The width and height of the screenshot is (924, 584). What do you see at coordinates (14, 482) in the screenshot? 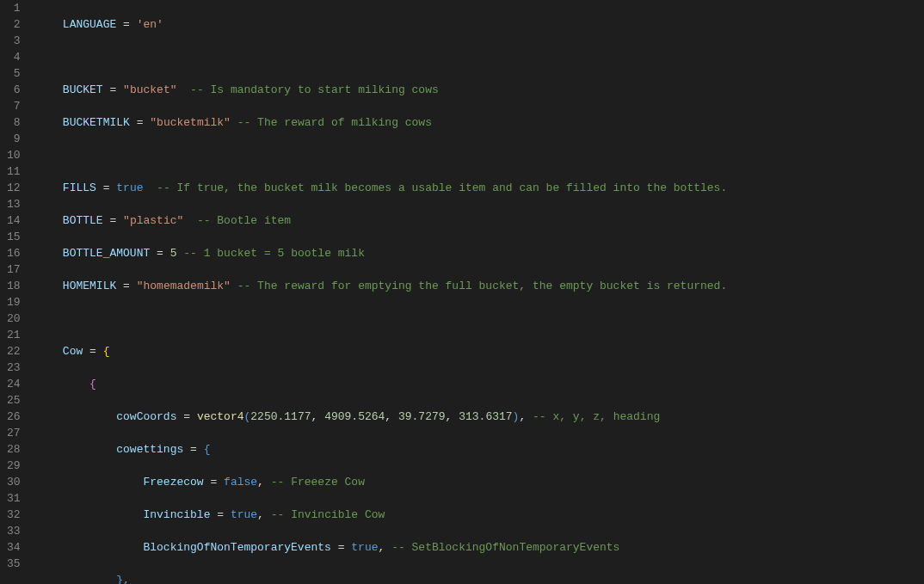
I see `line-number: 30` at bounding box center [14, 482].